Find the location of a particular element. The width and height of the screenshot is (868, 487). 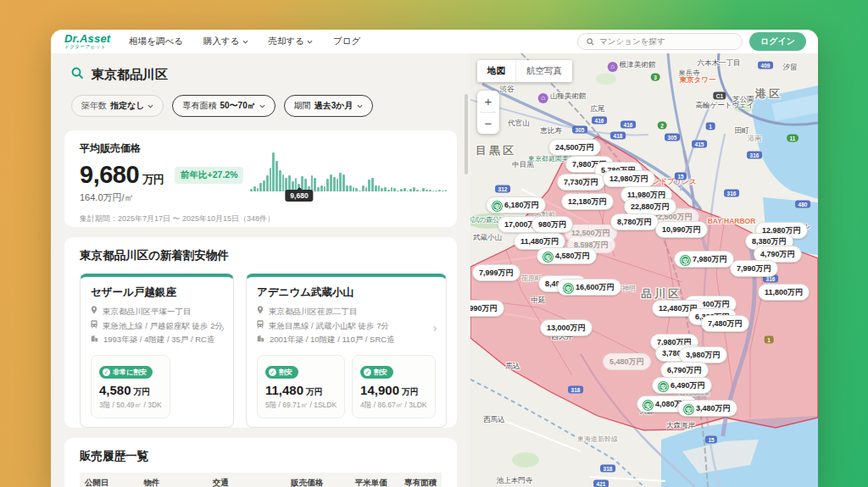

nav-item-label: 相場を調べる is located at coordinates (156, 42).